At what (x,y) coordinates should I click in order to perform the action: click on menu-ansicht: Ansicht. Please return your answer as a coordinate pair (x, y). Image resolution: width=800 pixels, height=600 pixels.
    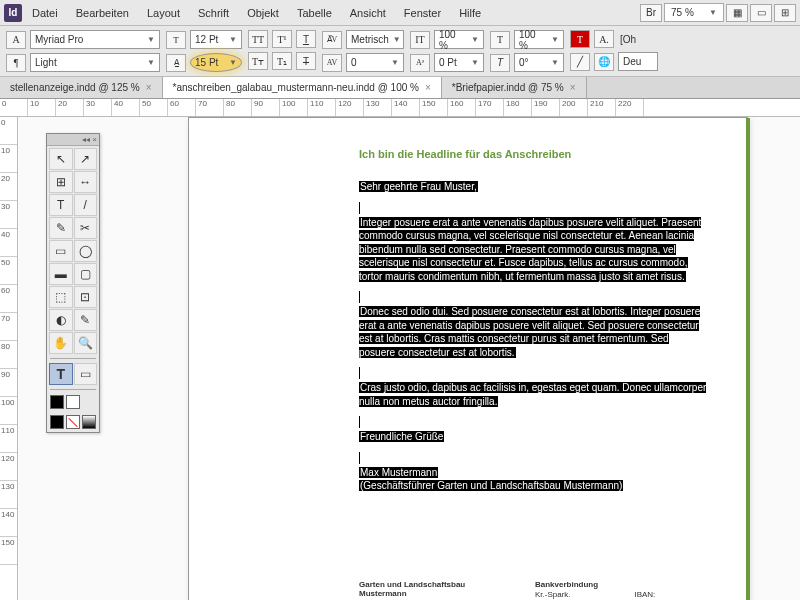
    Looking at the image, I should click on (368, 13).